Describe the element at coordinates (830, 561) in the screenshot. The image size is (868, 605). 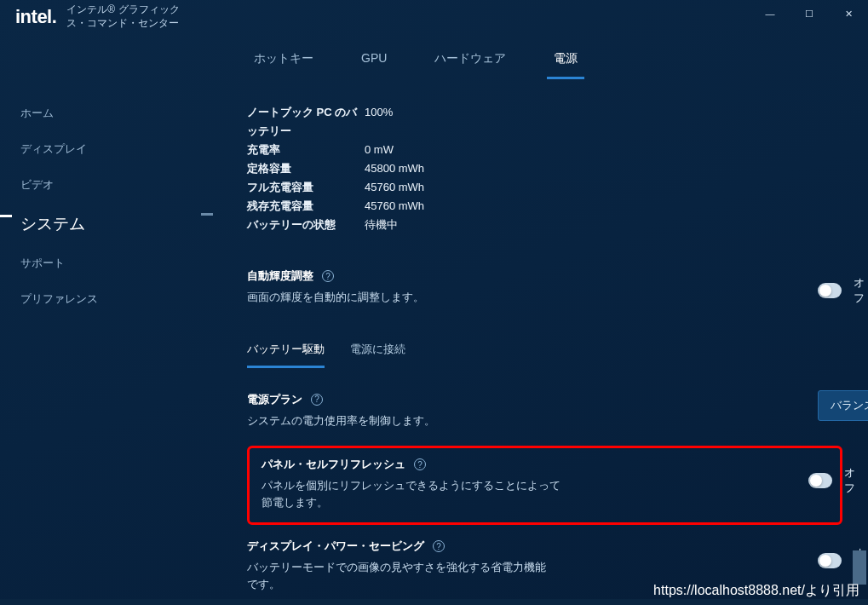
I see `display-saving-toggle` at that location.